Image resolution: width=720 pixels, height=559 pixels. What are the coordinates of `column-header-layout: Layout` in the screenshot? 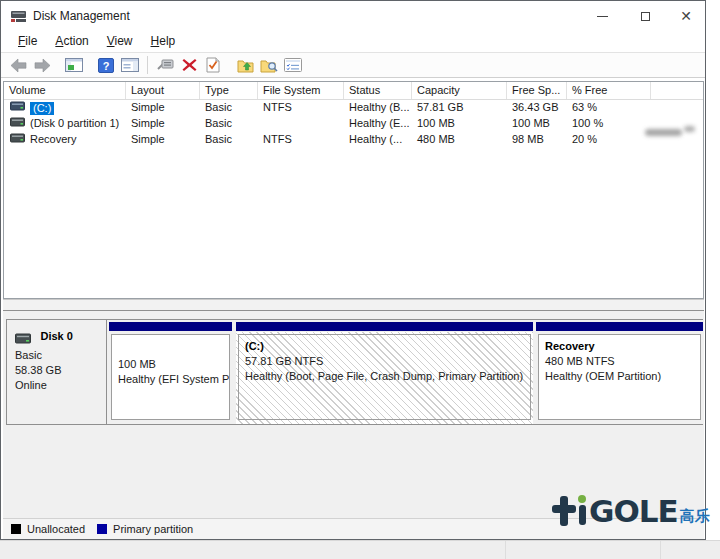 It's located at (163, 90).